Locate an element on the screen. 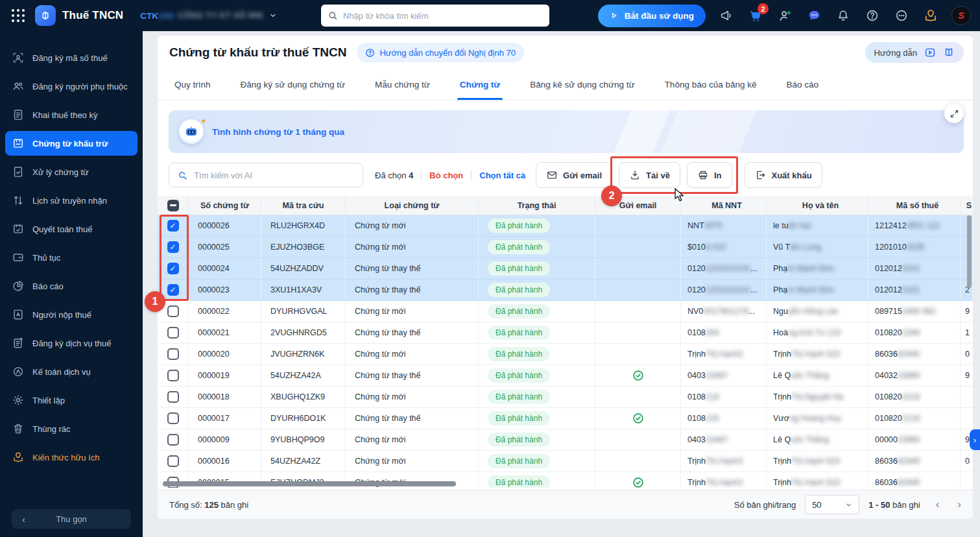 The image size is (980, 537). avatar: S is located at coordinates (961, 16).